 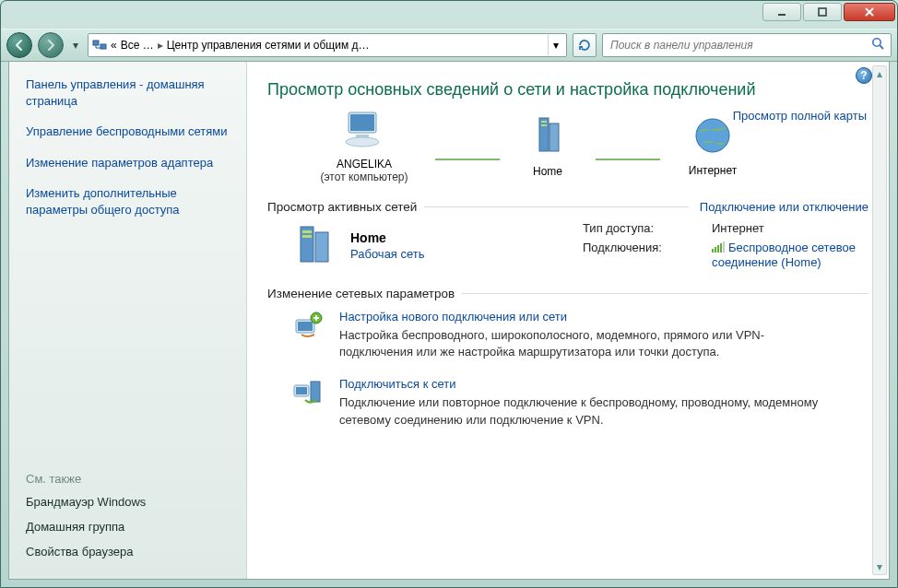 What do you see at coordinates (327, 45) in the screenshot?
I see `address-bar: « Все … ▸ Центр управления сетями и общи…` at bounding box center [327, 45].